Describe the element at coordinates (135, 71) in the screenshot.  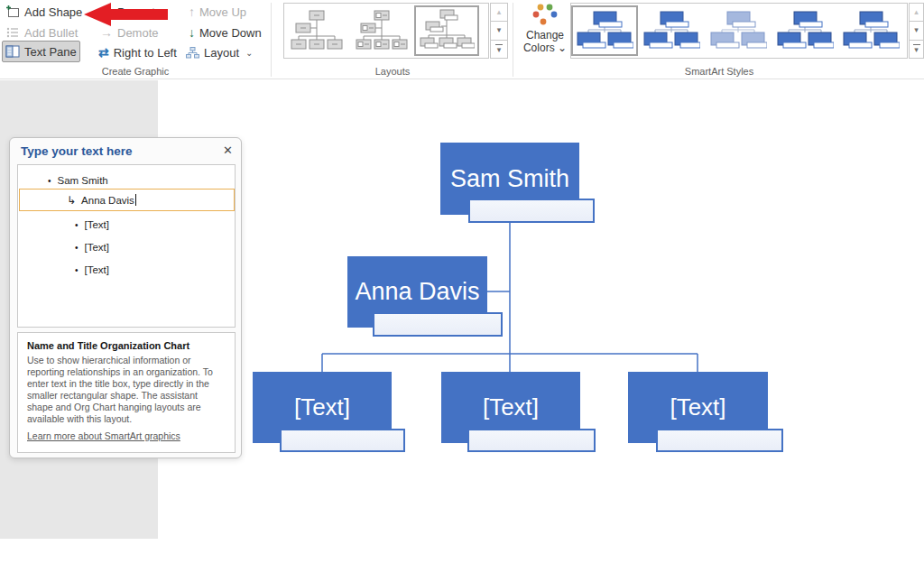
I see `group-label-create-graphic: Create Graphic` at that location.